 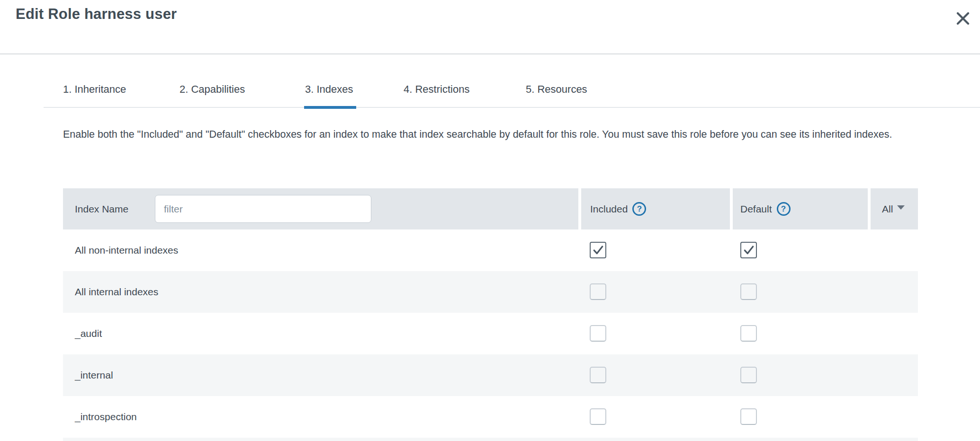 I want to click on table-row: _audit, so click(x=491, y=334).